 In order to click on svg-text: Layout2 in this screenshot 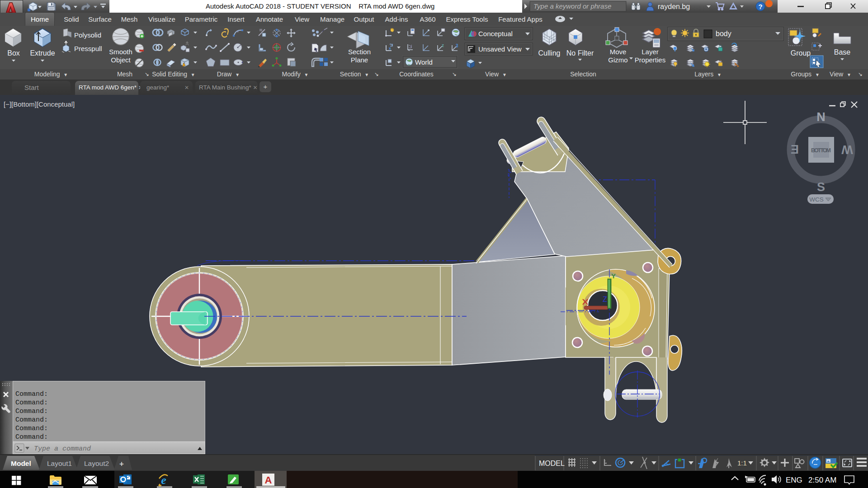, I will do `click(97, 464)`.